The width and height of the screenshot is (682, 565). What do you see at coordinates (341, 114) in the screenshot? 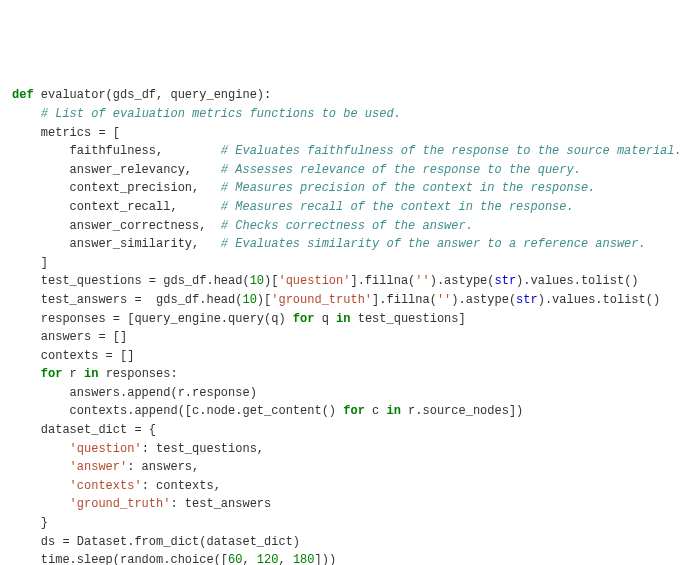
I see `code-line: # List of evaluation metrics functions t…` at bounding box center [341, 114].